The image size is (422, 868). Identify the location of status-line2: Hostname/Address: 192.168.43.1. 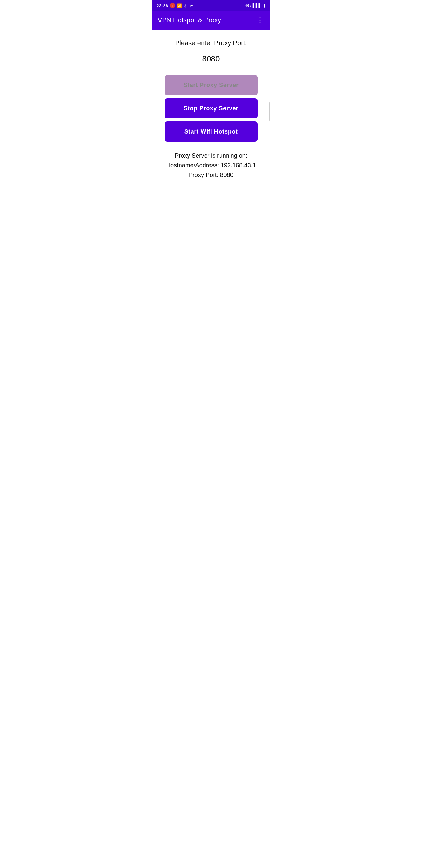
(211, 165).